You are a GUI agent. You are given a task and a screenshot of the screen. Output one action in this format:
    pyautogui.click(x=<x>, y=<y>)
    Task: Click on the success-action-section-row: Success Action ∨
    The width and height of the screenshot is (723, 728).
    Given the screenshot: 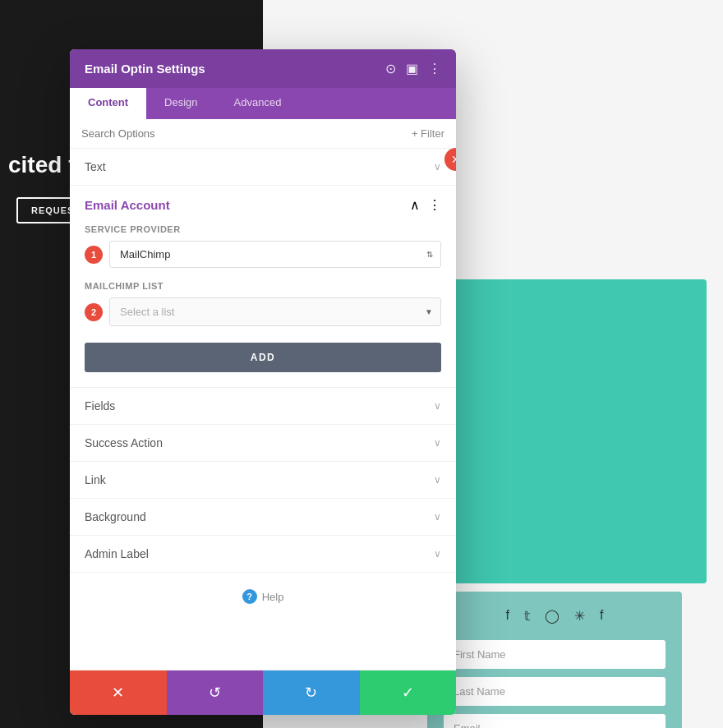 What is the action you would take?
    pyautogui.click(x=263, y=444)
    